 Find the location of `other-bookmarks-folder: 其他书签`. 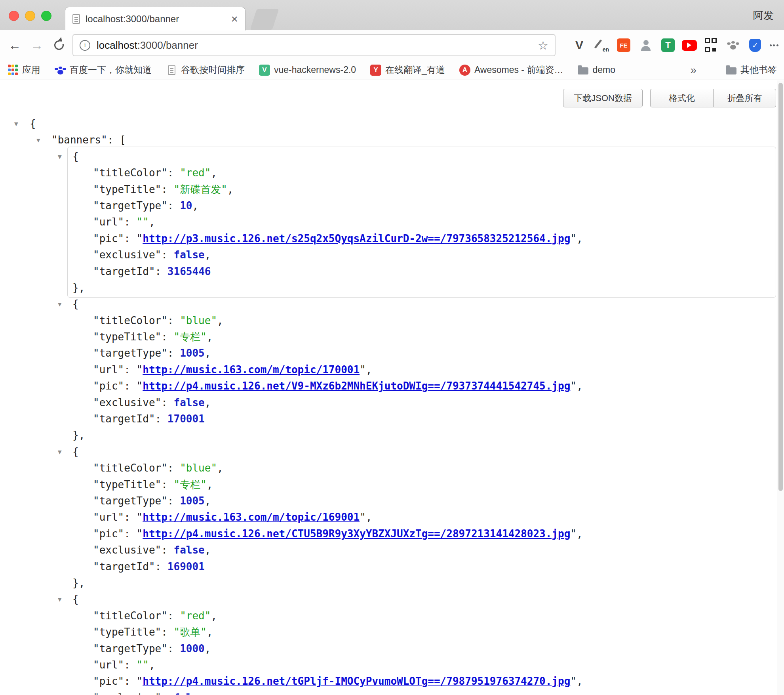

other-bookmarks-folder: 其他书签 is located at coordinates (751, 70).